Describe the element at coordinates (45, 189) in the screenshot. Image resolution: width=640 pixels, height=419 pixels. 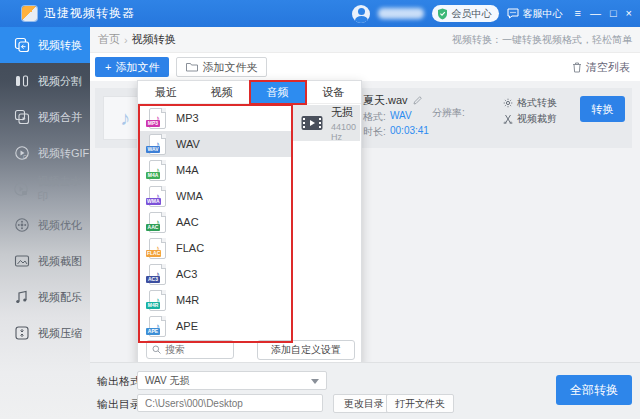
I see `sidebar-item-video-watermark-remove: 视频去水印` at that location.